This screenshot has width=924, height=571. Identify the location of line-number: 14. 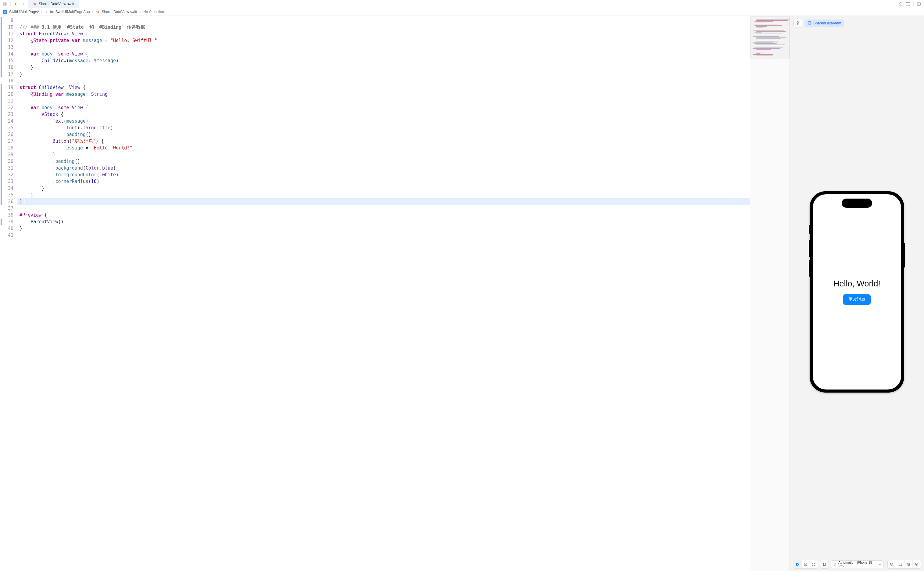
(8, 54).